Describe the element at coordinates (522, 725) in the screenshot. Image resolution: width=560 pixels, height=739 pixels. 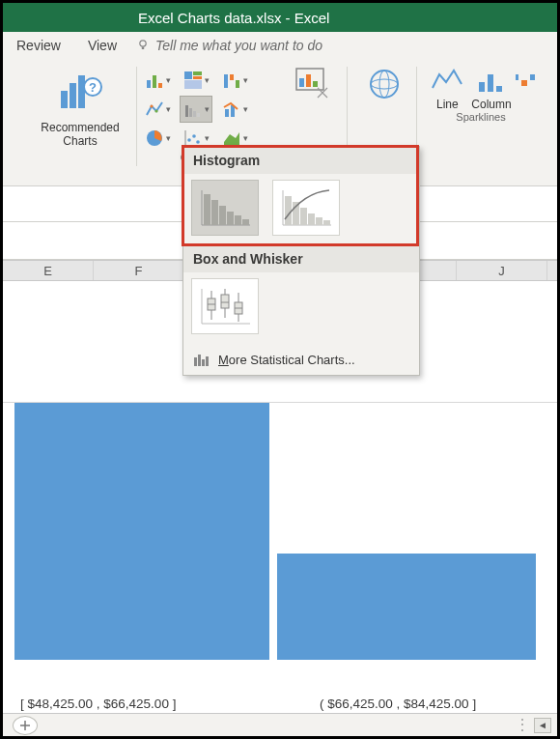
I see `splitter-handle-icon` at that location.